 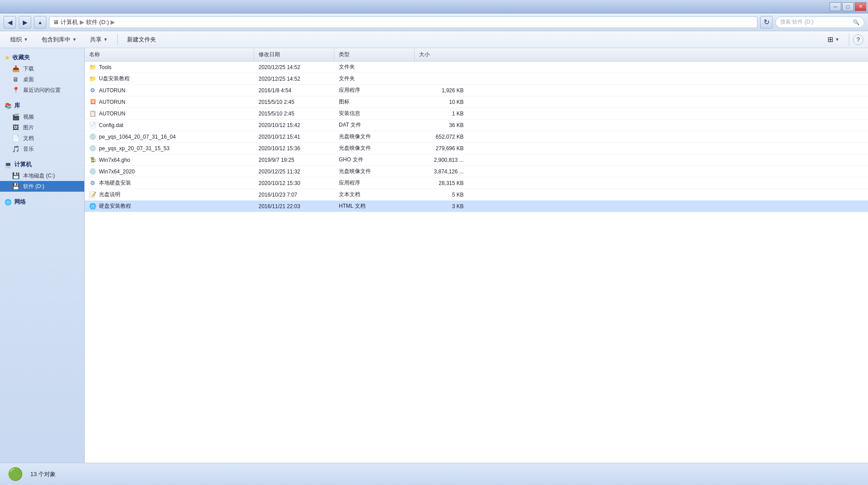 I want to click on breadcrumb-computer: 计算机, so click(x=70, y=22).